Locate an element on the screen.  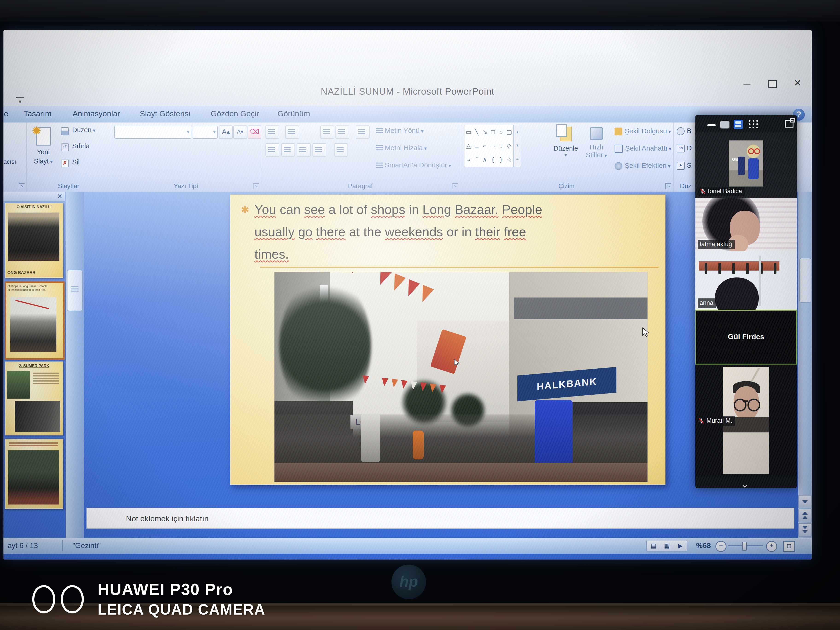
cizim-dialog-launcher-icon is located at coordinates (668, 186).